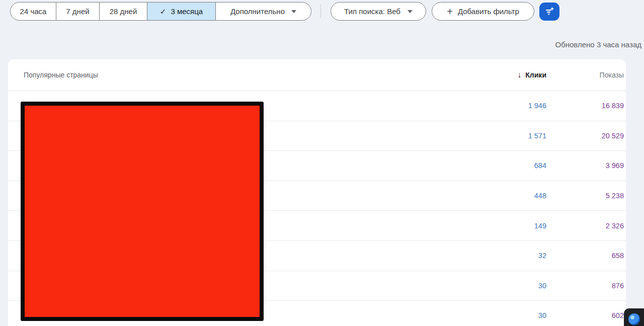  What do you see at coordinates (181, 11) in the screenshot?
I see `date-range-3m-selected: ✓ 3 месяца` at bounding box center [181, 11].